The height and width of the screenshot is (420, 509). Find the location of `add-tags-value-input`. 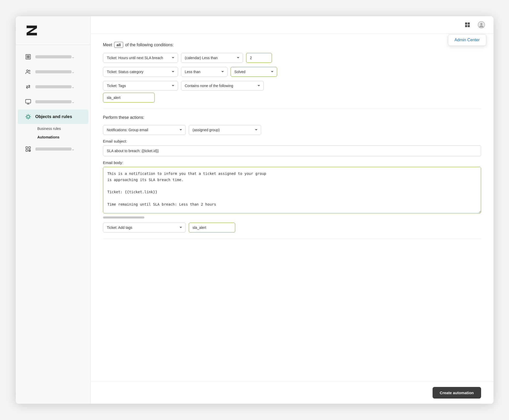

add-tags-value-input is located at coordinates (212, 228).